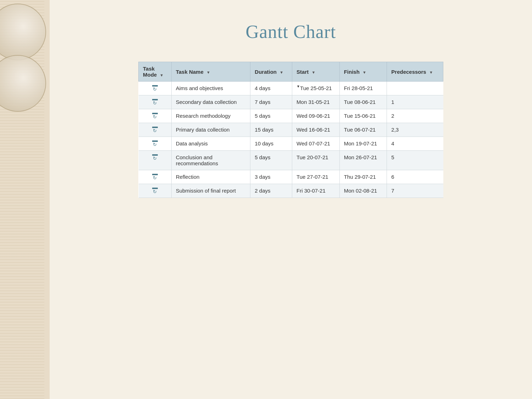  I want to click on start-marker-text: ▼Tue 25-05-21, so click(314, 88).